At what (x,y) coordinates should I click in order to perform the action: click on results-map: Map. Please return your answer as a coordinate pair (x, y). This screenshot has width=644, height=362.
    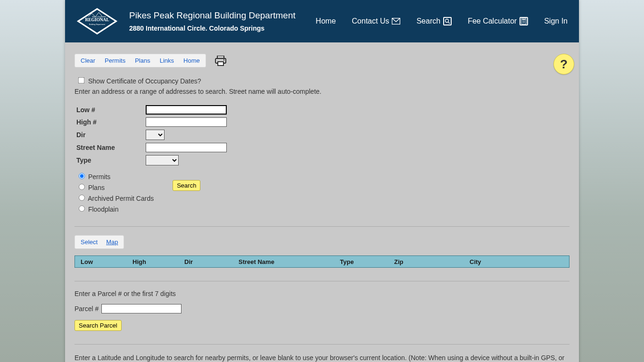
    Looking at the image, I should click on (112, 242).